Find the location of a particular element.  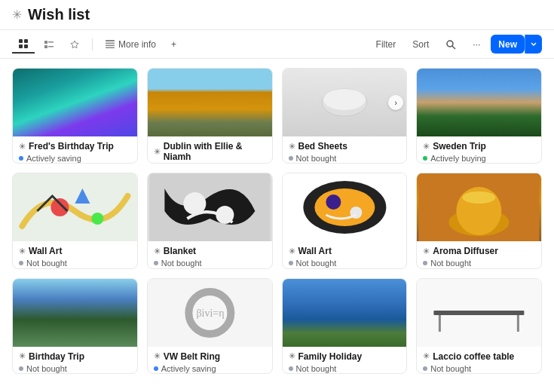

chevron-down-icon is located at coordinates (534, 44).